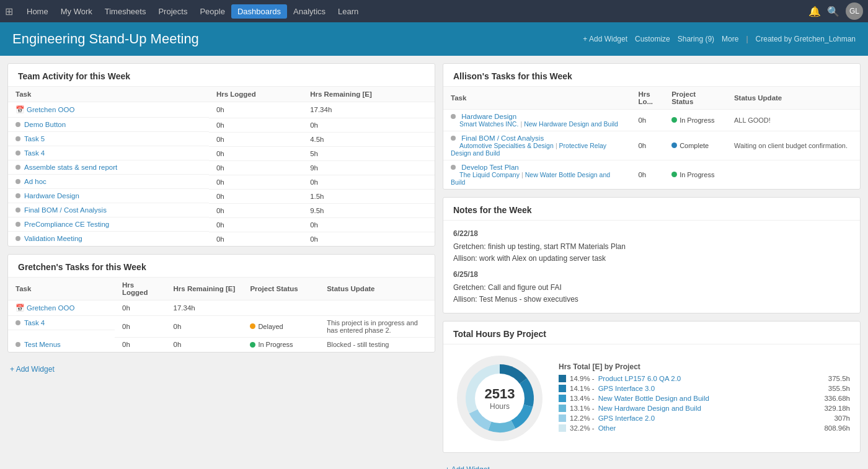  I want to click on more-btn: More, so click(730, 39).